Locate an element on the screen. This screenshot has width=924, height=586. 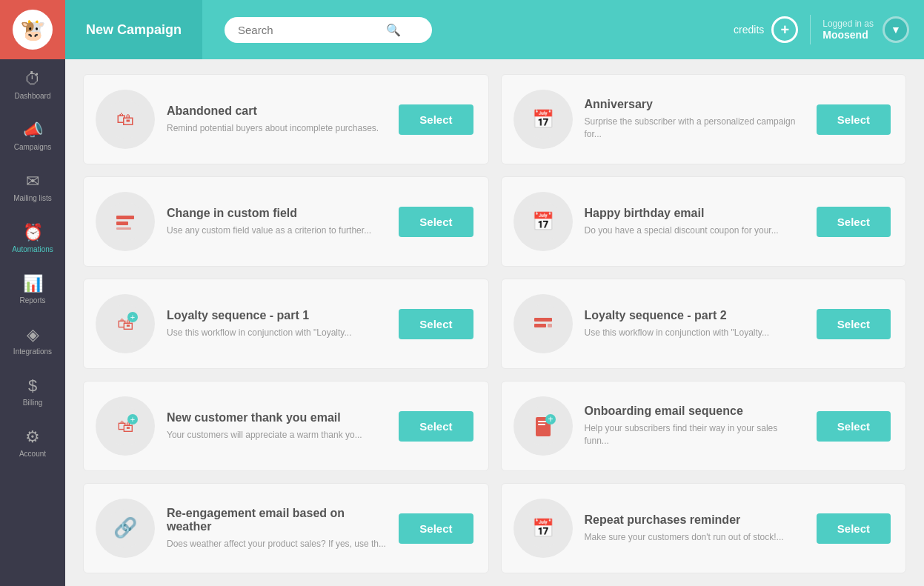
card-desc-new-customer-thank-you: Your customers will appreciate a warm th… is located at coordinates (277, 436).